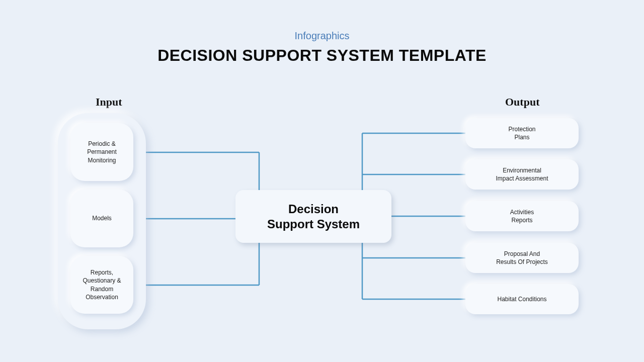  What do you see at coordinates (322, 55) in the screenshot?
I see `page-title: DECISION SUPPORT SYSTEM TEMPLATE` at bounding box center [322, 55].